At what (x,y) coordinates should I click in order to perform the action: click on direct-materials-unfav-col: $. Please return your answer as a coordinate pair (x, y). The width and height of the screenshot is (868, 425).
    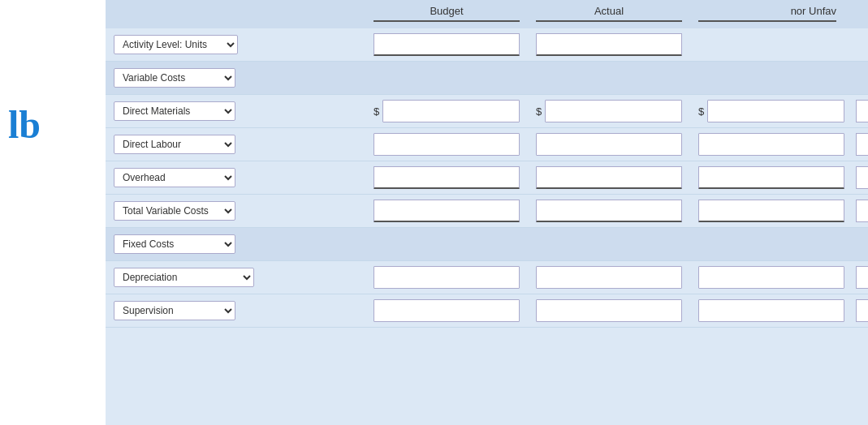
    Looking at the image, I should click on (771, 111).